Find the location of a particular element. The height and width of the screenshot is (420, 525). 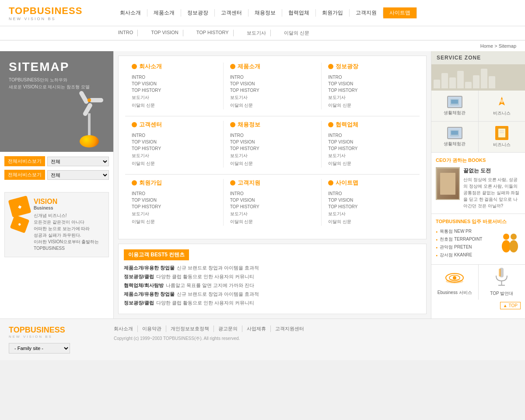

ebusiness-icon is located at coordinates (455, 278).